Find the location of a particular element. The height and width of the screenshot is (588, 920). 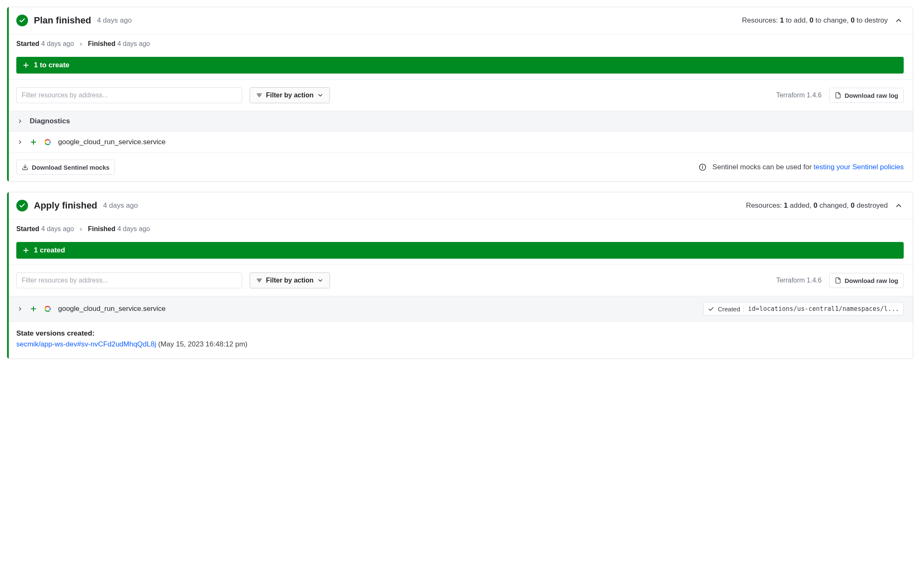

plan-banner-label: 1 to create is located at coordinates (52, 65).